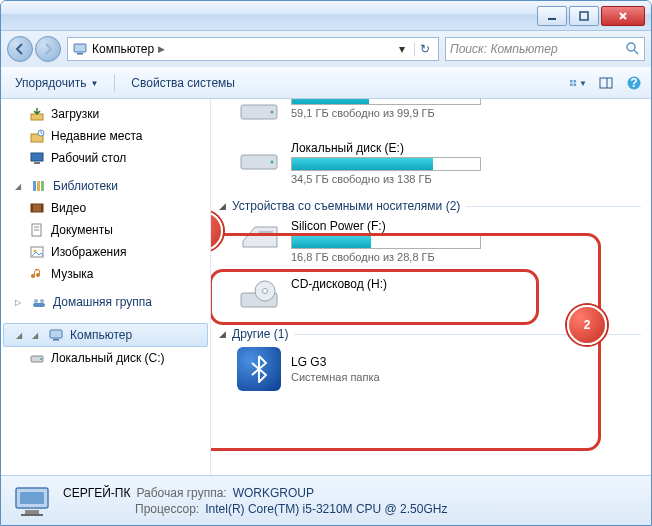 The image size is (652, 526). I want to click on drive-free-text: 59,1 ГБ свободно из 99,9 ГБ, so click(466, 113).